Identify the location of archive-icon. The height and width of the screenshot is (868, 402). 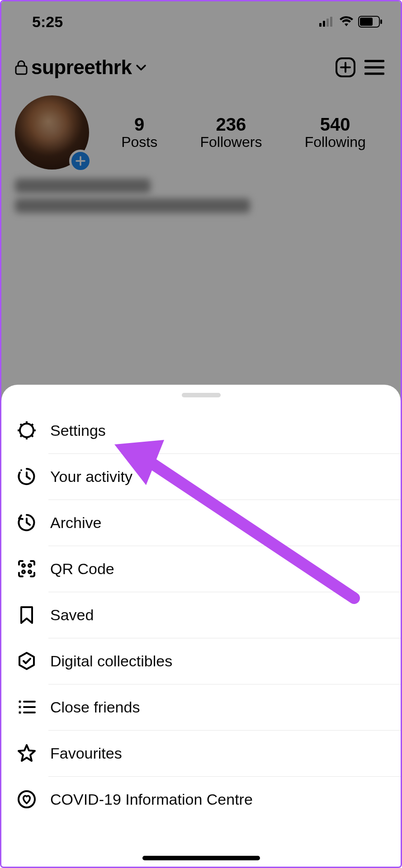
(27, 523).